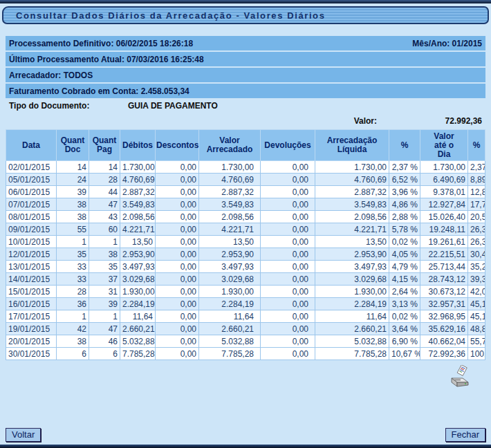 The height and width of the screenshot is (448, 491). I want to click on table-cell: 4,86 %, so click(405, 205).